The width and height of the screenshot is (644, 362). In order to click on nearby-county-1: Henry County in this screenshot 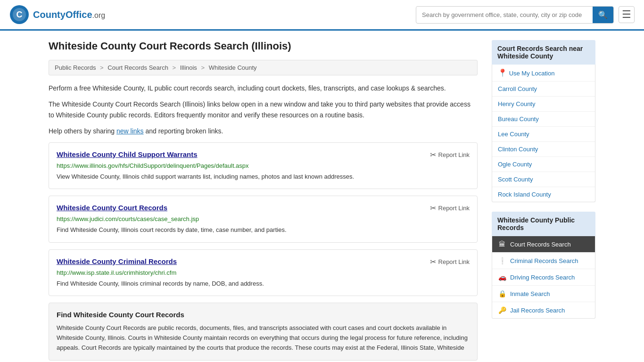, I will do `click(544, 104)`.